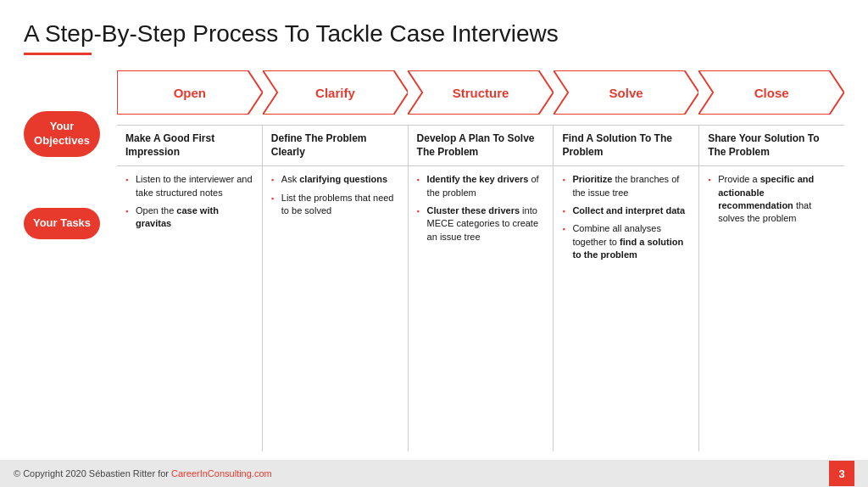  Describe the element at coordinates (142, 473) in the screenshot. I see `footer-copyright: © Copyright 2020 Sébastien Ritter for Ca…` at that location.